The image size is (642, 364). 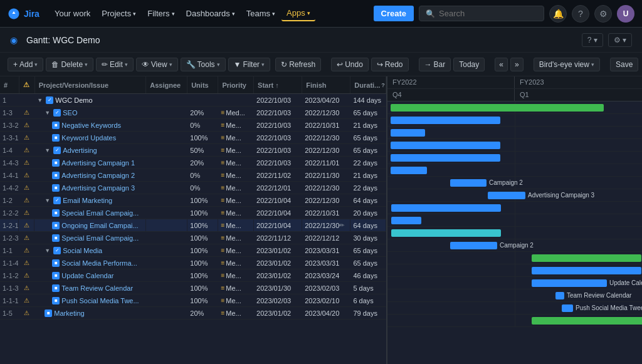 What do you see at coordinates (482, 14) in the screenshot?
I see `search-box: 🔍` at bounding box center [482, 14].